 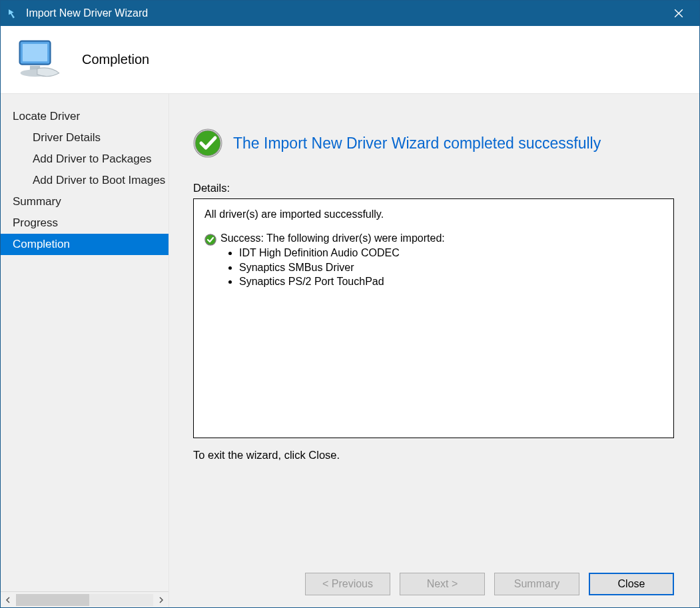 What do you see at coordinates (39, 60) in the screenshot?
I see `monitor-icon` at bounding box center [39, 60].